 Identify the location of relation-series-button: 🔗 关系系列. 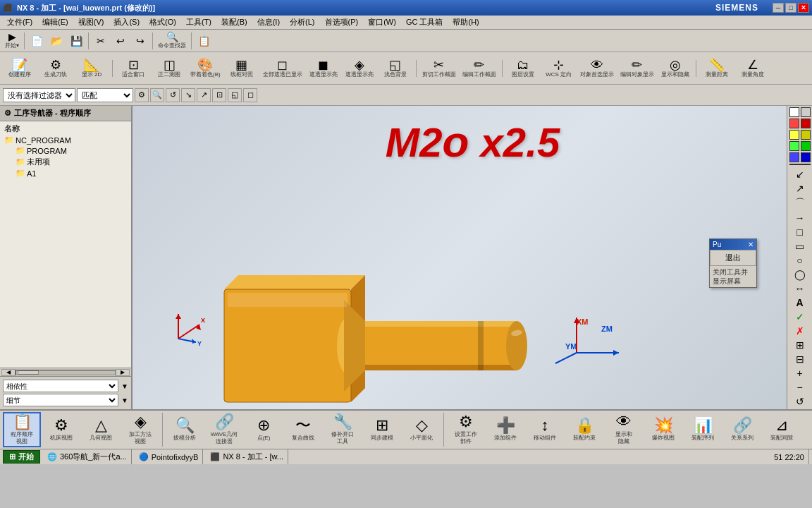
(742, 430).